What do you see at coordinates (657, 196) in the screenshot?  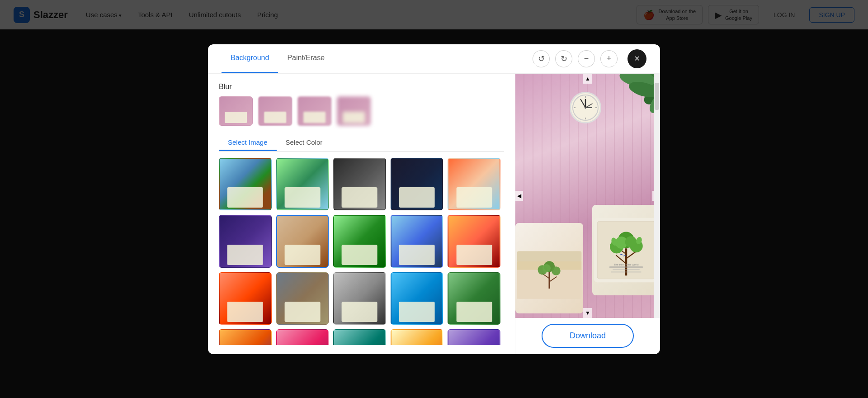 I see `preview-scrollbar` at bounding box center [657, 196].